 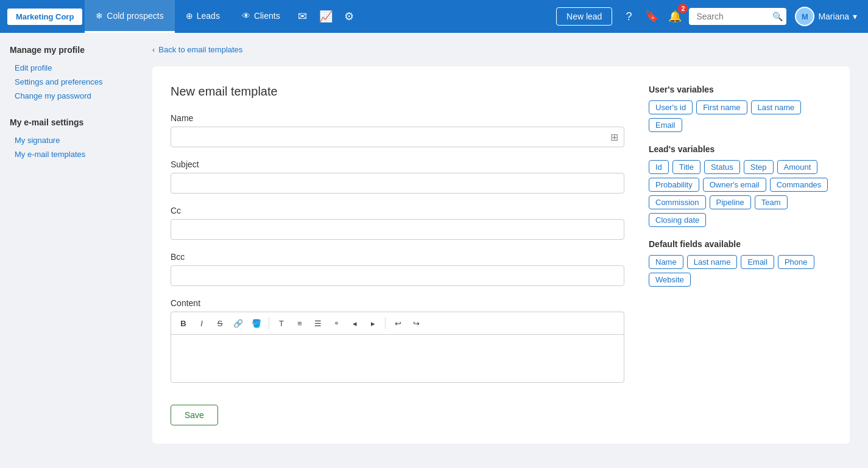 I want to click on ordered-list-button: ⚬, so click(x=336, y=323).